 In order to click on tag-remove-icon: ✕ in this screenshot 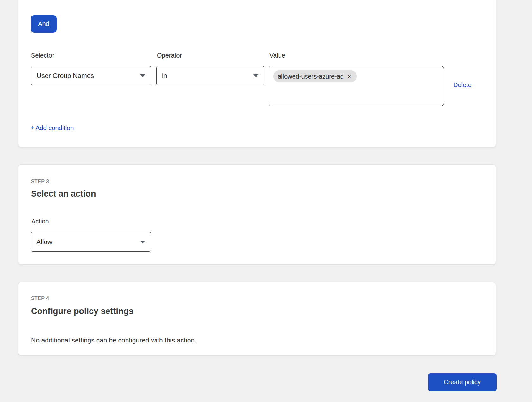, I will do `click(349, 77)`.